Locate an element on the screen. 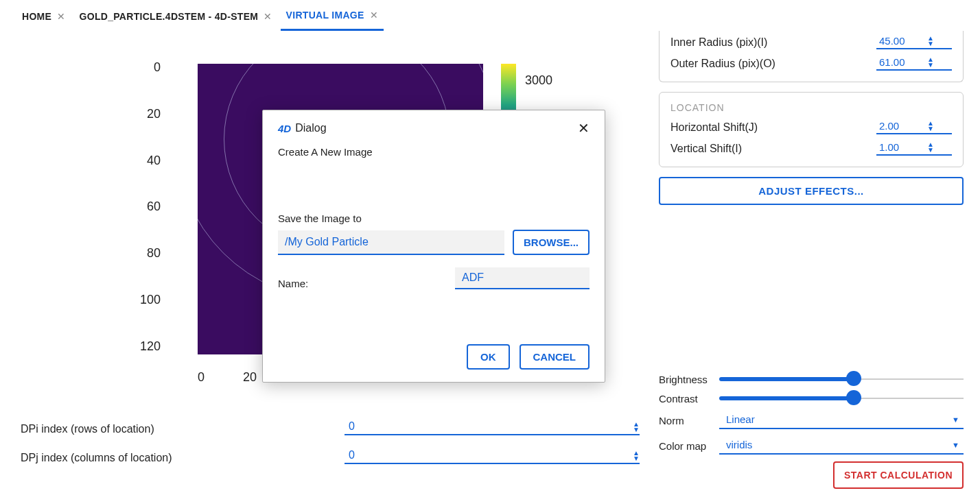 This screenshot has width=980, height=495. ok-button: OK is located at coordinates (489, 357).